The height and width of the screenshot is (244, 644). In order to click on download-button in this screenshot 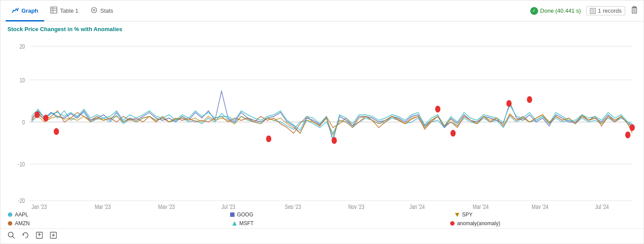, I will do `click(53, 236)`.